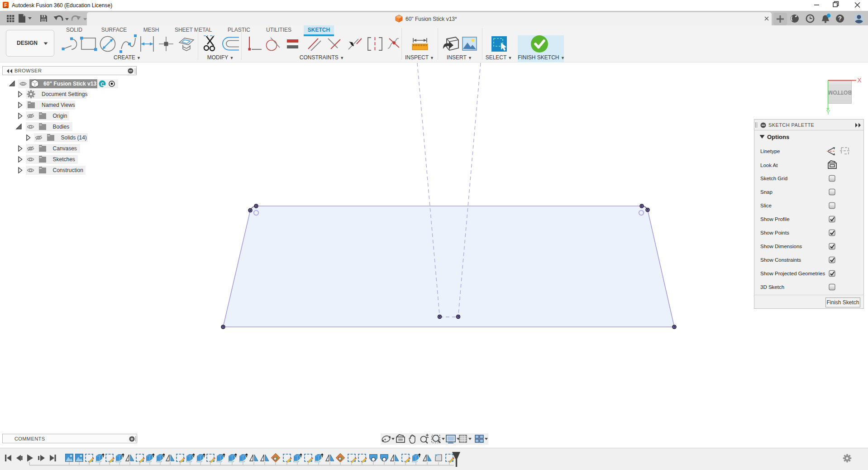 The image size is (868, 470). I want to click on svg-text: Sketch Grid, so click(774, 178).